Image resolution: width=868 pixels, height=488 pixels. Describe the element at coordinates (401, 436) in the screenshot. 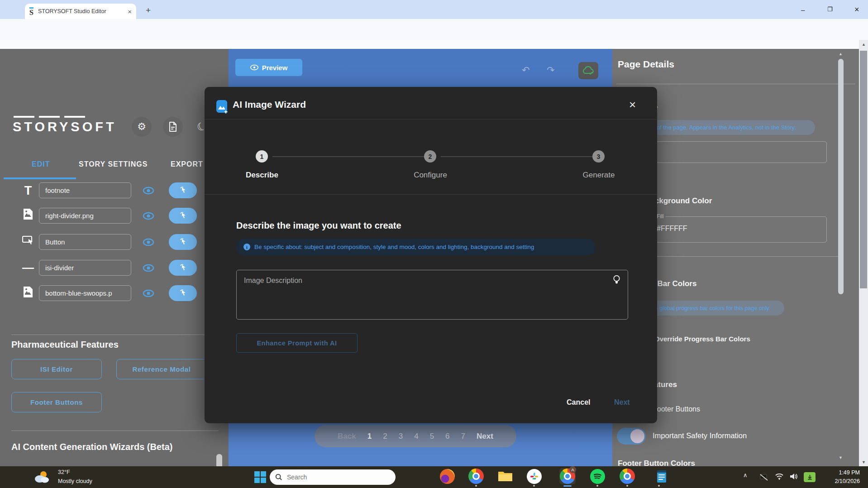

I see `page-number-3: 3` at that location.